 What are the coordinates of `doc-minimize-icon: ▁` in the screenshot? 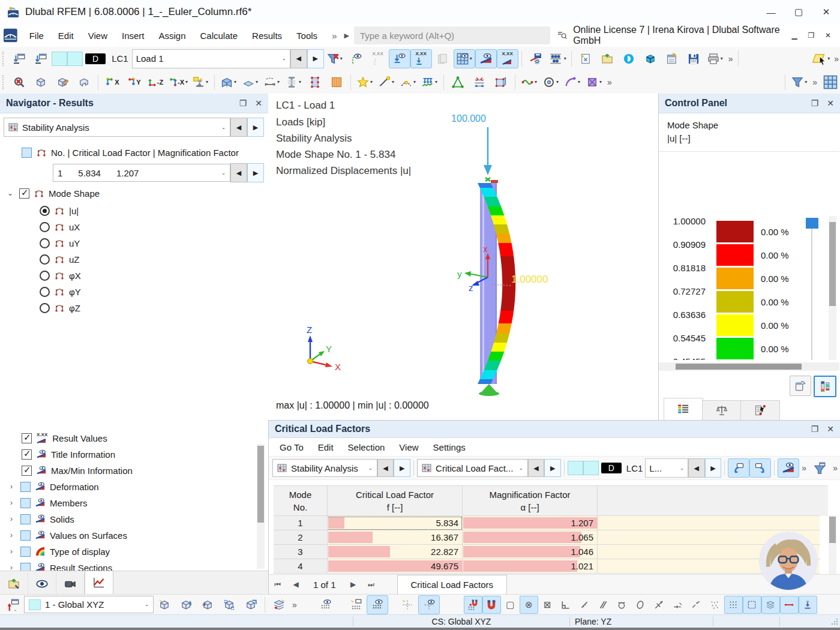 It's located at (794, 35).